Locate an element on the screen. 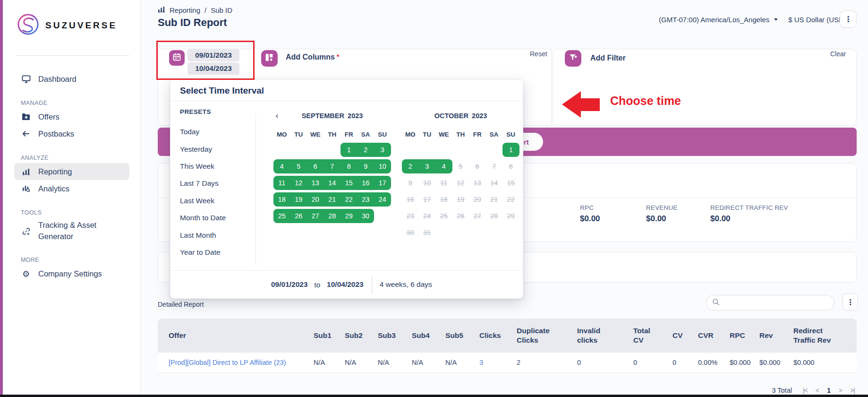  add-filter-icon is located at coordinates (573, 59).